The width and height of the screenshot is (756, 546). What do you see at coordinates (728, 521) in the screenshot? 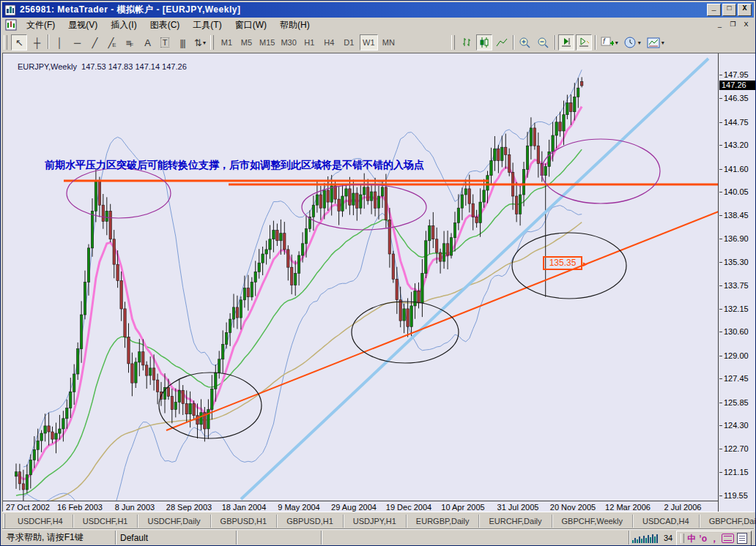
I see `tab-gbpchf-daily: GBPCHF,Daily` at bounding box center [728, 521].